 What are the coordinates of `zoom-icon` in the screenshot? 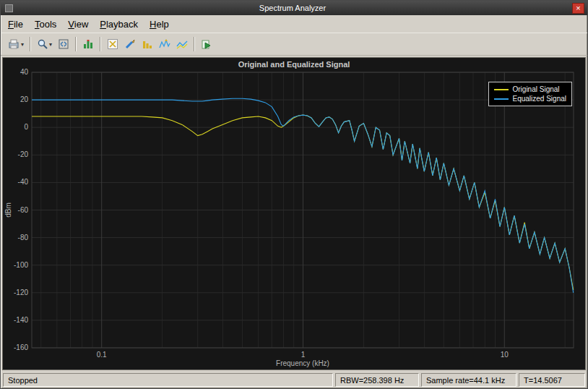 It's located at (43, 44).